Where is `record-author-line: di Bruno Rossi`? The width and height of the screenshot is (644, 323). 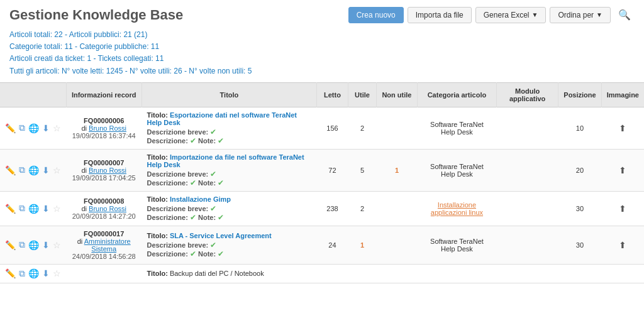 record-author-line: di Bruno Rossi is located at coordinates (104, 170).